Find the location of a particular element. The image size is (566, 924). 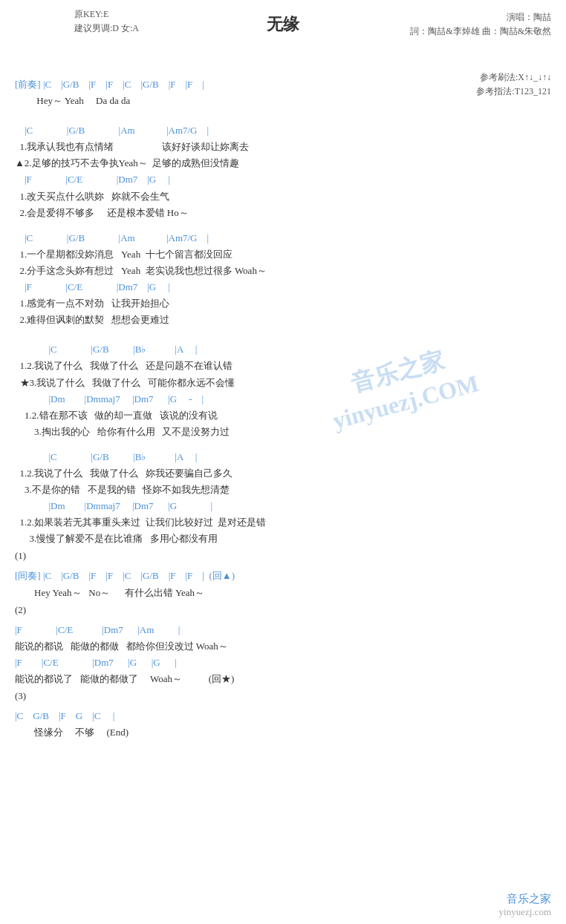

section-chorus1: |C |G/B |B♭ |A | 1.2.我说了什么 我做了什么 还是问题不在谁… is located at coordinates (283, 390).